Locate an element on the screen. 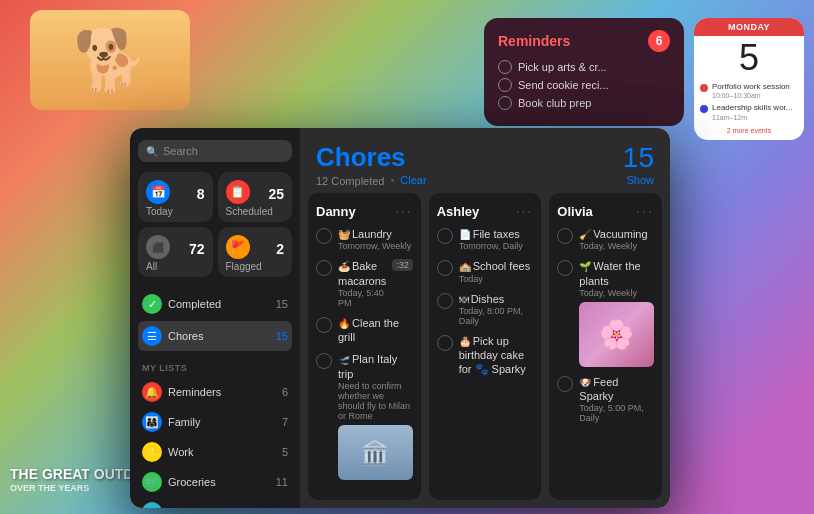 This screenshot has width=814, height=514. browser-tabs: 🏛 School is located at coordinates (250, 144).